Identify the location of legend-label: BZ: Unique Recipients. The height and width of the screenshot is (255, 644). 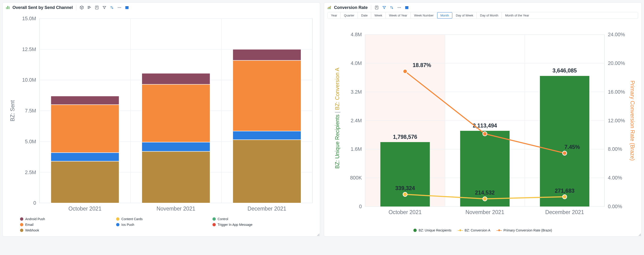
(435, 230).